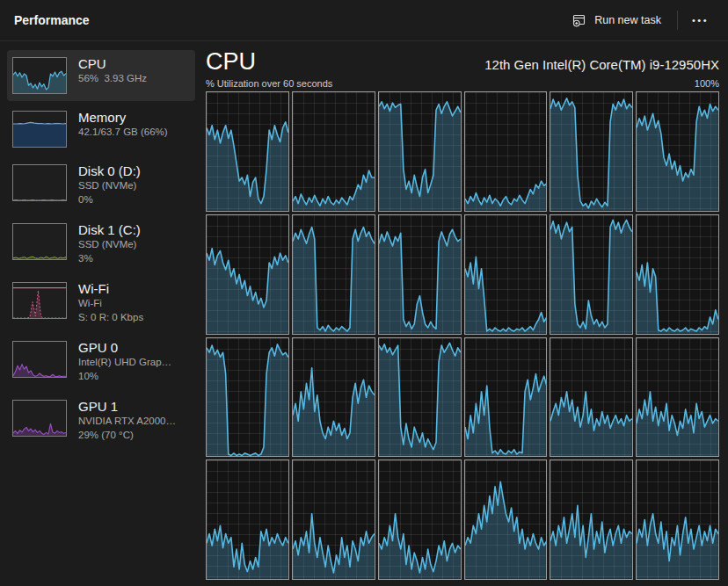 The width and height of the screenshot is (728, 586). I want to click on wifi-mini-graph, so click(40, 300).